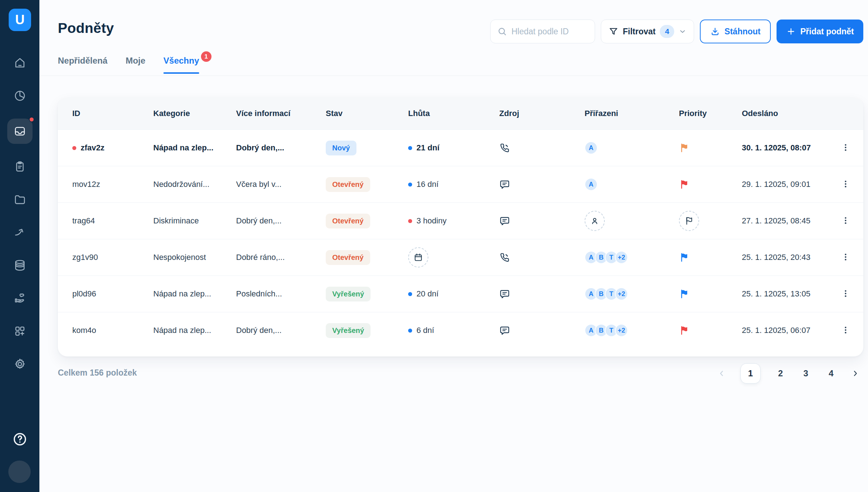 This screenshot has width=868, height=492. Describe the element at coordinates (461, 330) in the screenshot. I see `table-row: kom4o Nápad na zlep... Dobrý den,... Vyř…` at that location.